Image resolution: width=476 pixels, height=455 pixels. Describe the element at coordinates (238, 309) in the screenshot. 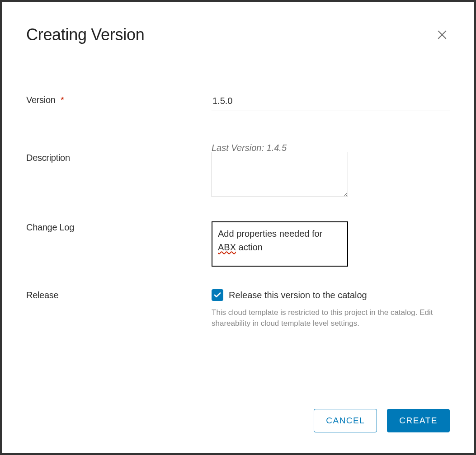

I see `release-row: Release Release this version to the cata…` at that location.